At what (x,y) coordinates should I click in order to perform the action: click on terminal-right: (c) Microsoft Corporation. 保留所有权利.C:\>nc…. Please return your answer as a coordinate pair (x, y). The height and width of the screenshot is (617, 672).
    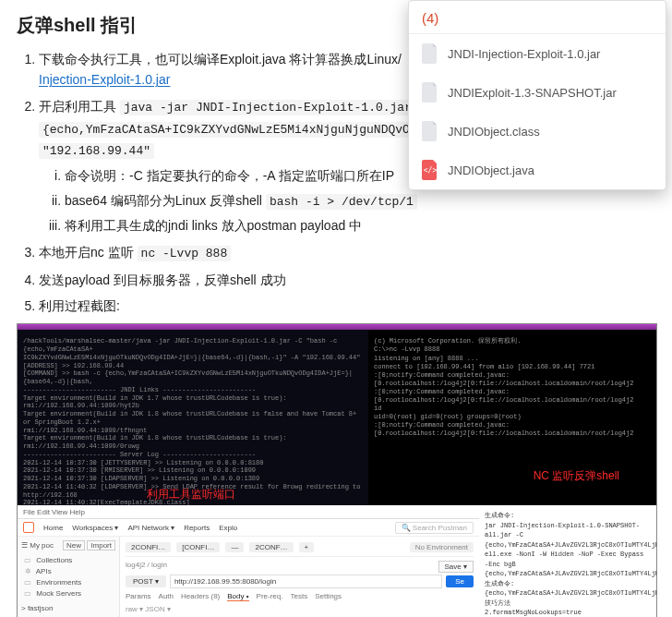
    Looking at the image, I should click on (512, 415).